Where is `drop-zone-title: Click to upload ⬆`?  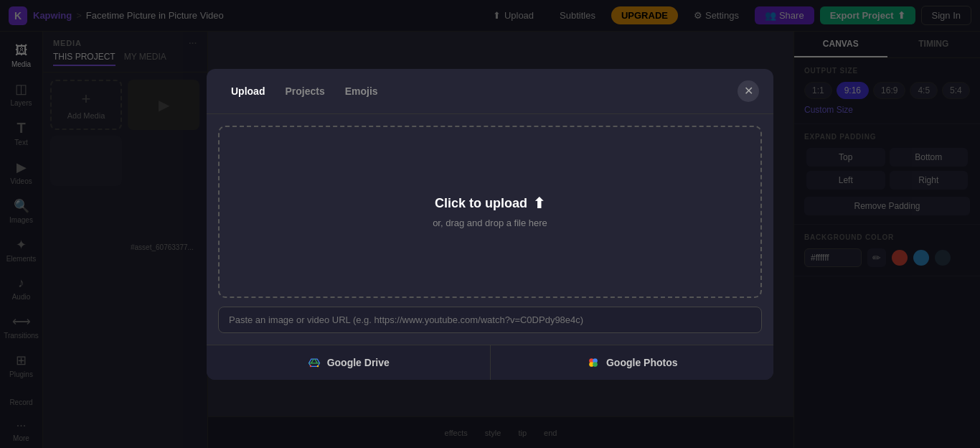
drop-zone-title: Click to upload ⬆ is located at coordinates (490, 203).